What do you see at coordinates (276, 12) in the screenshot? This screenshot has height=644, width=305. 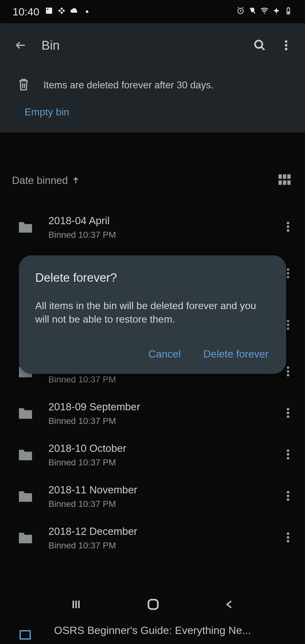 I see `airplane-icon` at bounding box center [276, 12].